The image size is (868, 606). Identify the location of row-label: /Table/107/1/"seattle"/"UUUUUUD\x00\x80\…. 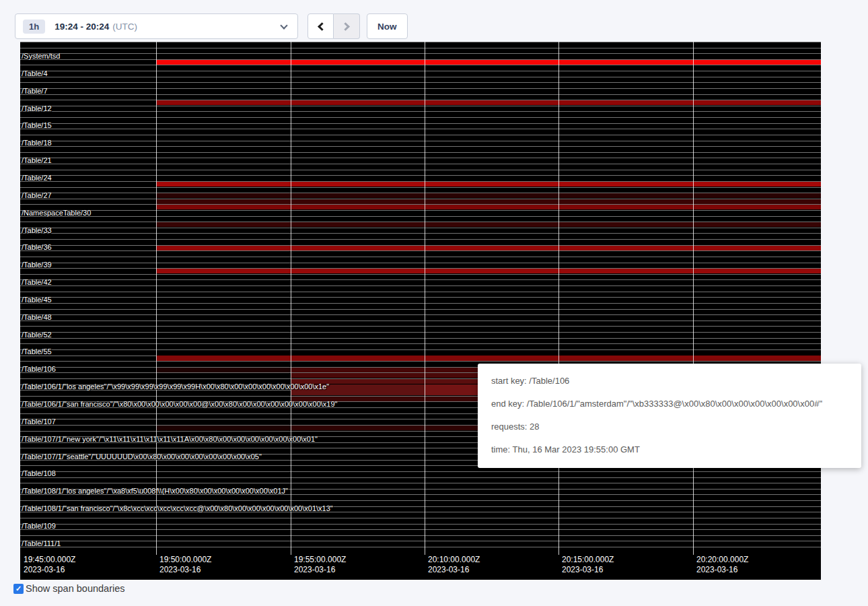
(141, 457).